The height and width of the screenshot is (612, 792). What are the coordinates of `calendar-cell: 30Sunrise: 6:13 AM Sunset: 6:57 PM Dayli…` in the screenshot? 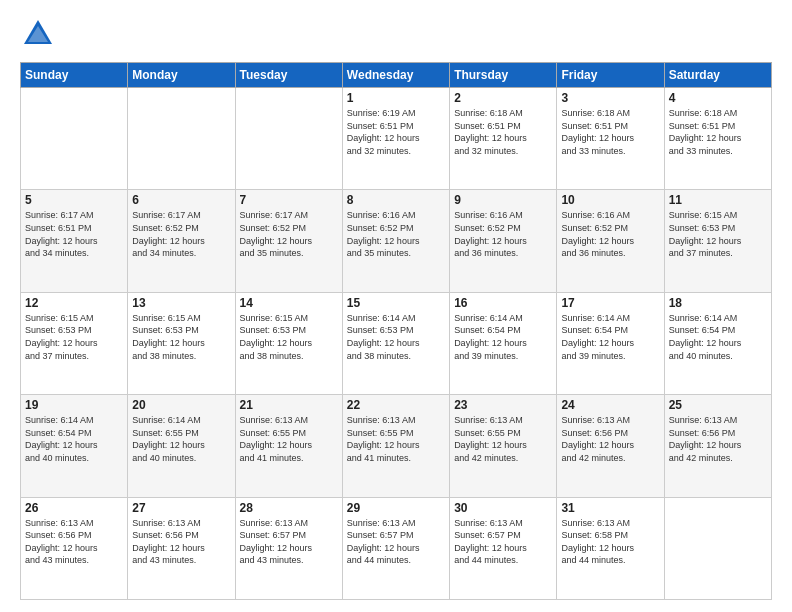 It's located at (504, 548).